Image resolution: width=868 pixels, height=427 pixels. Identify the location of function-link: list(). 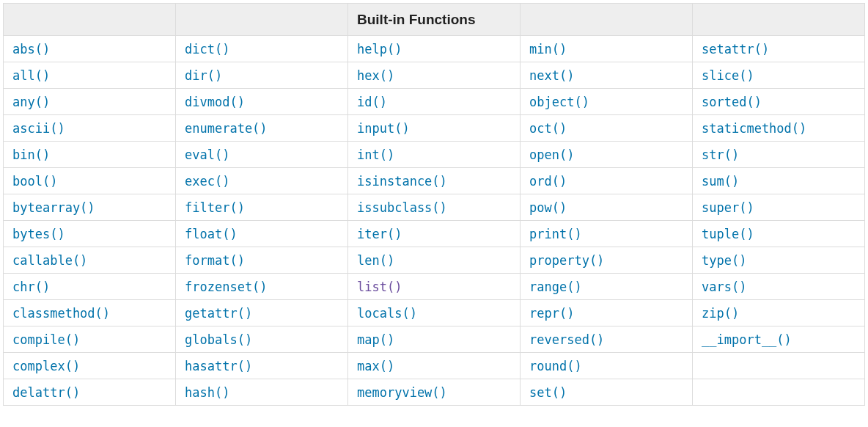
(380, 287).